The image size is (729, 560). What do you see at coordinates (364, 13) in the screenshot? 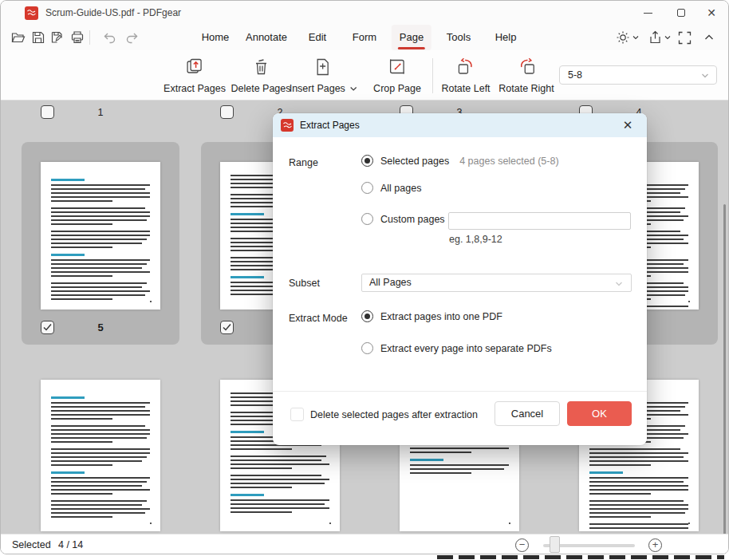
I see `title-bar: Scrum-Guide-US.pdf - PDFgear ✕` at bounding box center [364, 13].